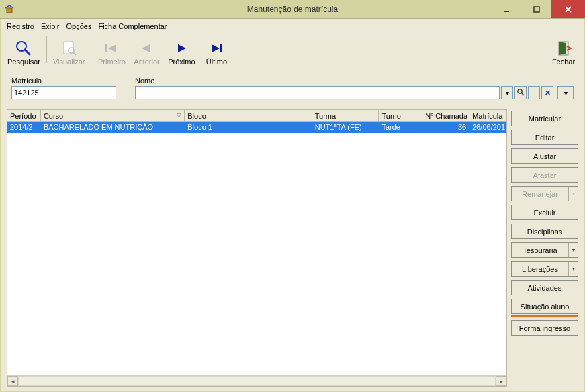  I want to click on situacao-aluno-button: Situação aluno, so click(545, 306).